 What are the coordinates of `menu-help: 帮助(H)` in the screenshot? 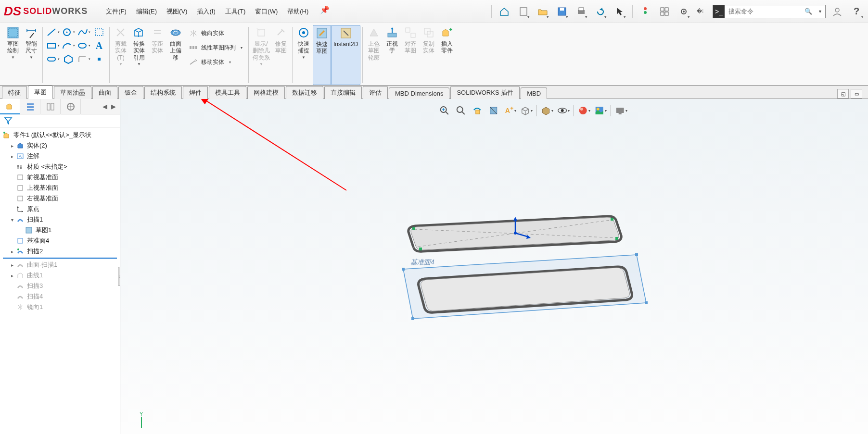 It's located at (298, 12).